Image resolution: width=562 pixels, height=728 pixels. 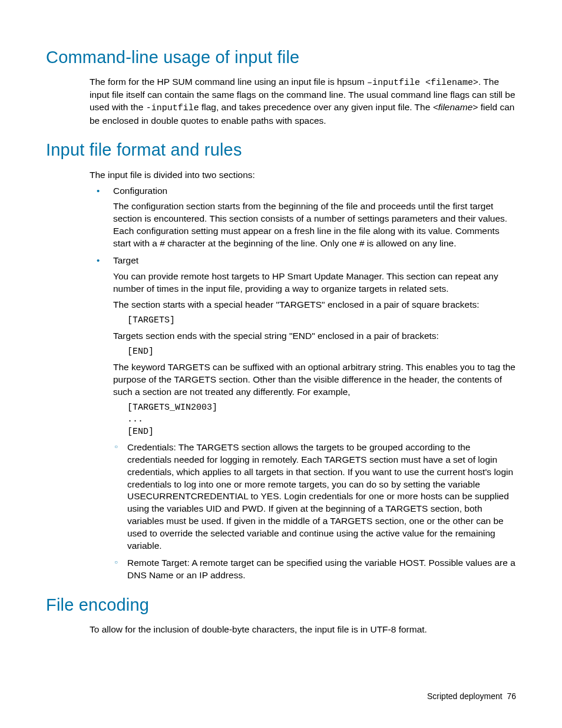 What do you see at coordinates (315, 305) in the screenshot?
I see `paragraph: The section starts with a special header…` at bounding box center [315, 305].